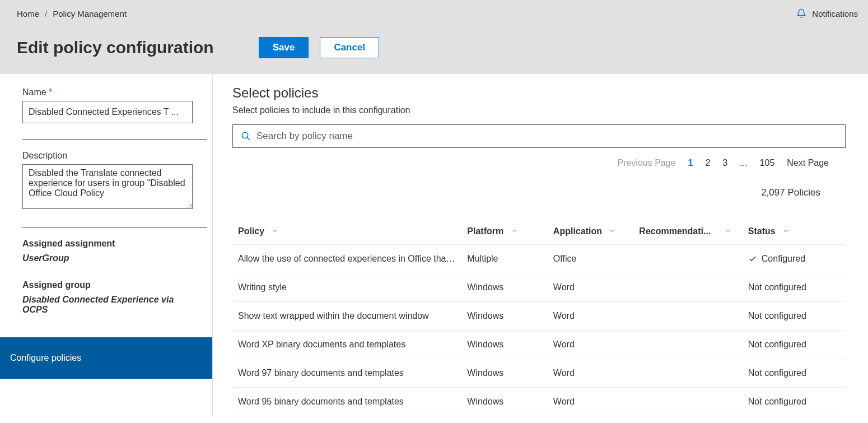 This screenshot has height=423, width=868. I want to click on search-box, so click(539, 136).